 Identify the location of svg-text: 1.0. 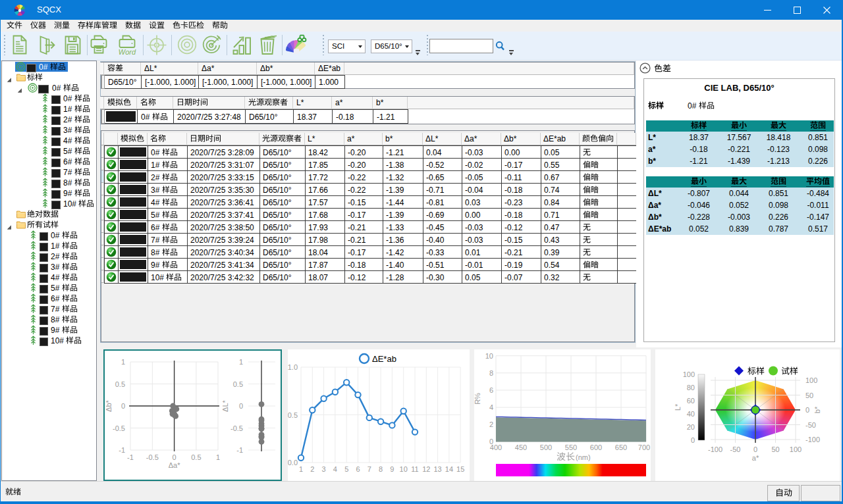
(292, 367).